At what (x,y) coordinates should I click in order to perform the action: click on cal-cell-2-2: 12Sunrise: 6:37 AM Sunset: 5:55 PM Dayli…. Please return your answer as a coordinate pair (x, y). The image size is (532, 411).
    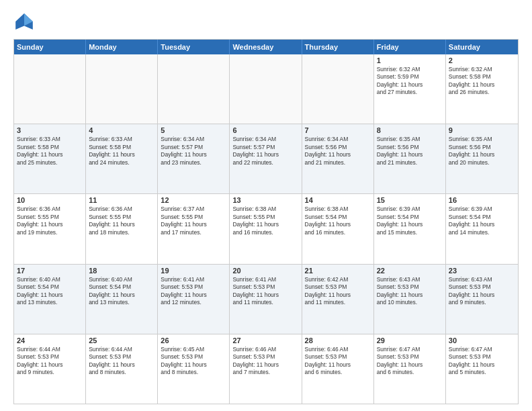
    Looking at the image, I should click on (193, 228).